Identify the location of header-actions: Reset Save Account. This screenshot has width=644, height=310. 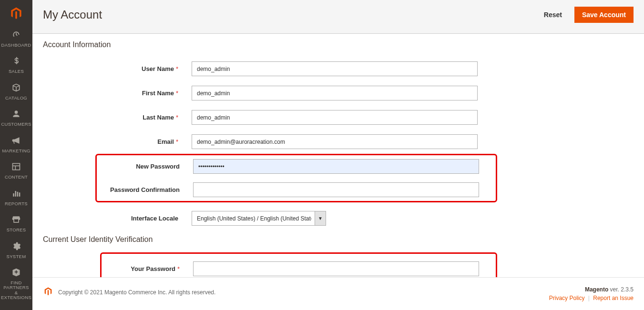
(585, 15).